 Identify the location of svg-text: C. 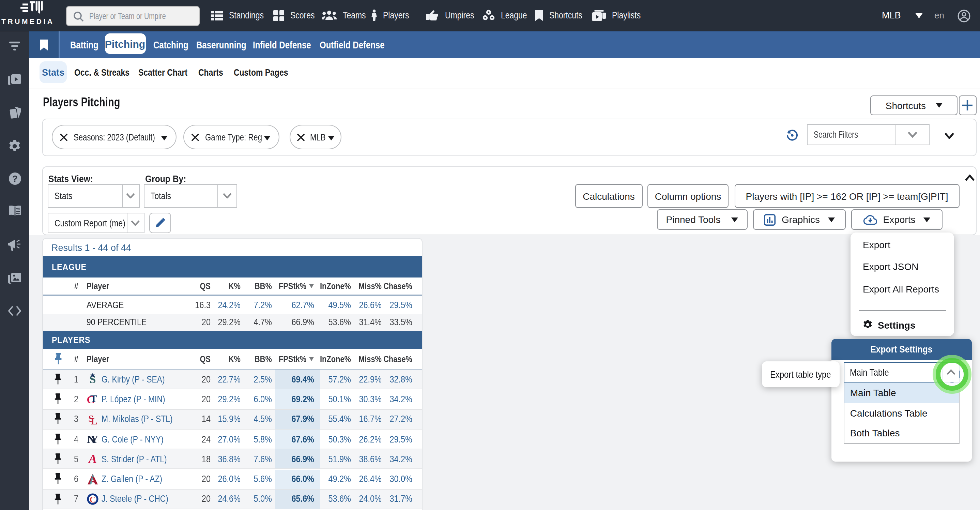
(93, 499).